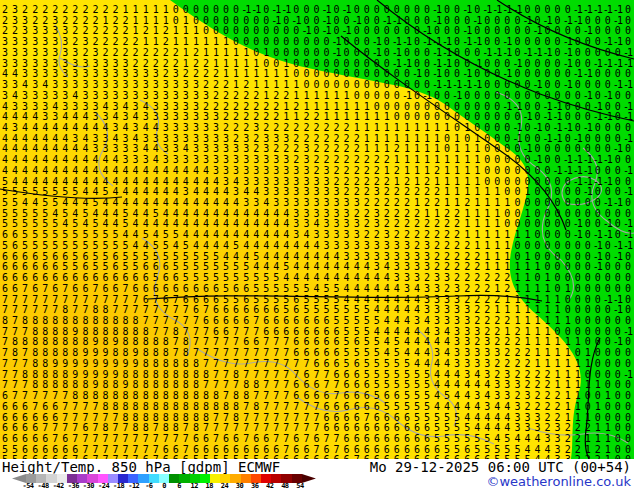 The height and width of the screenshot is (490, 634). What do you see at coordinates (316, 444) in the screenshot?
I see `digit-row: 5566666677777777667666666666766767666666…` at bounding box center [316, 444].